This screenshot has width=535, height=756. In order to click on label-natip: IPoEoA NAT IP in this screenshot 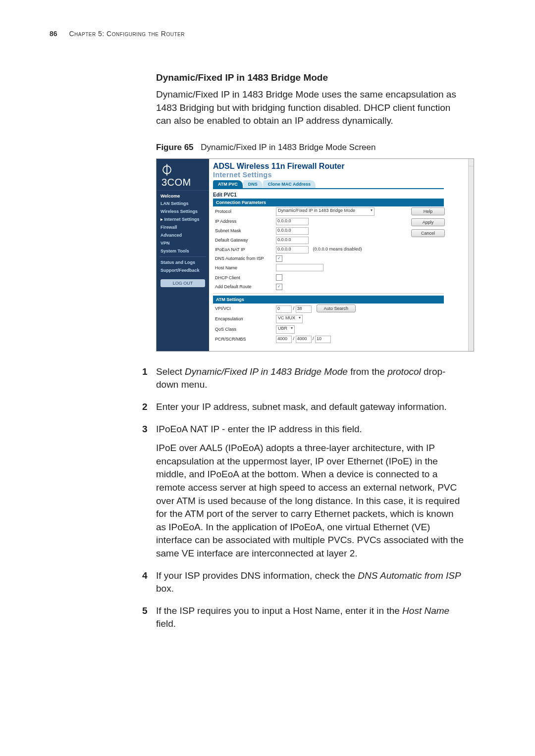, I will do `click(244, 250)`.